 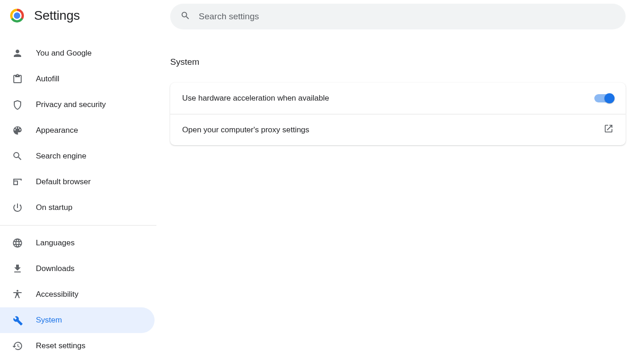 What do you see at coordinates (17, 53) in the screenshot?
I see `person-icon` at bounding box center [17, 53].